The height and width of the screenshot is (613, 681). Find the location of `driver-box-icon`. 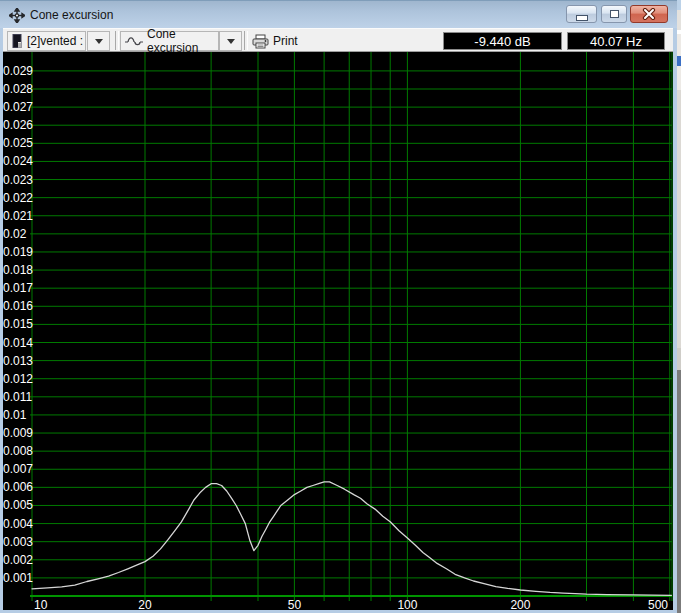

driver-box-icon is located at coordinates (18, 41).